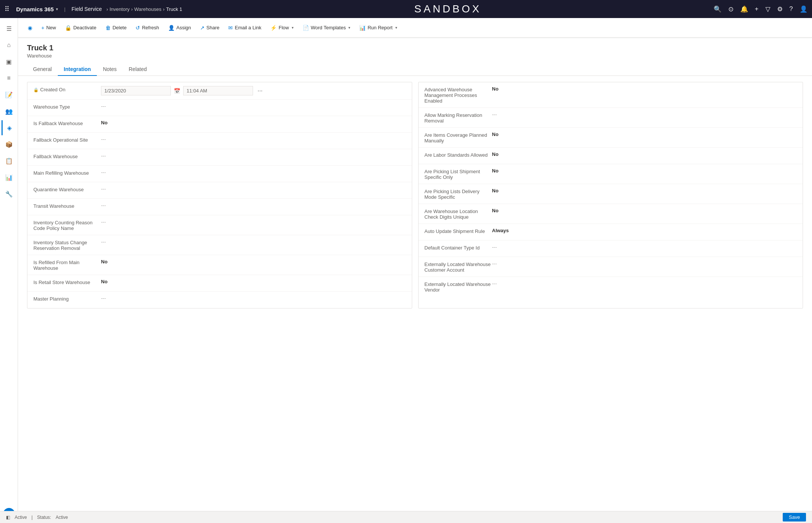  Describe the element at coordinates (220, 265) in the screenshot. I see `field-is-refilled: Is Refilled From Main Warehouse No` at that location.